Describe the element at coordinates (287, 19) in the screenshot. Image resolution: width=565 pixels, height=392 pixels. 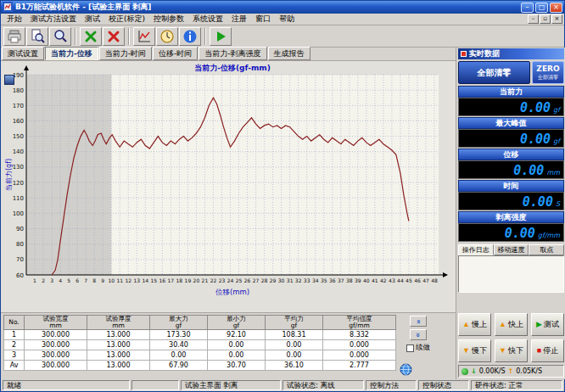
I see `menu-item-8: 帮助` at that location.